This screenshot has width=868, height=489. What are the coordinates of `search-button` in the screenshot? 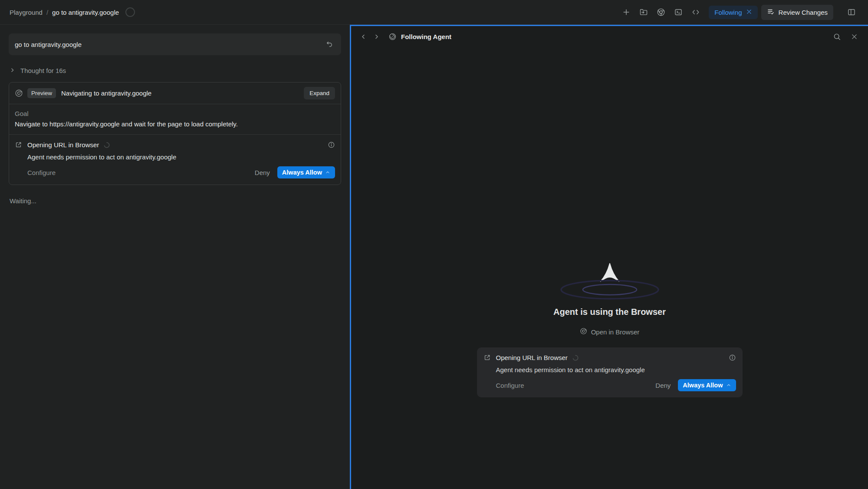 It's located at (837, 36).